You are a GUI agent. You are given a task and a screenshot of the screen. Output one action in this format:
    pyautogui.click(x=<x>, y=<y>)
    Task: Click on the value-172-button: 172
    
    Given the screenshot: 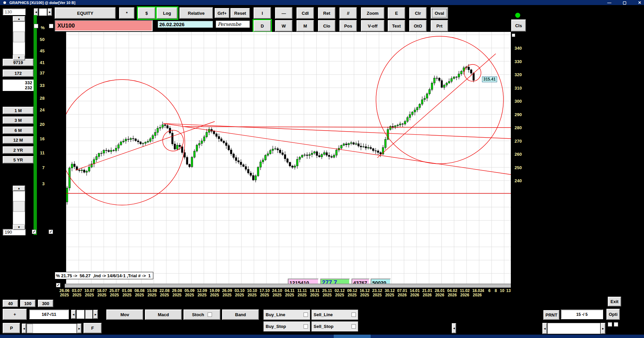 What is the action you would take?
    pyautogui.click(x=18, y=73)
    